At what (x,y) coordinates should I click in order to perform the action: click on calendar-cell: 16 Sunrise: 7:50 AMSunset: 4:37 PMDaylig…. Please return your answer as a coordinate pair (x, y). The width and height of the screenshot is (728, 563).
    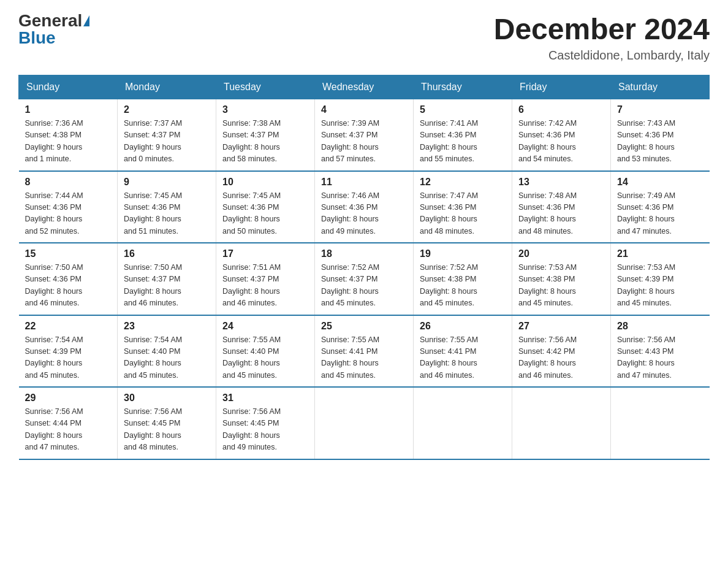
    Looking at the image, I should click on (167, 279).